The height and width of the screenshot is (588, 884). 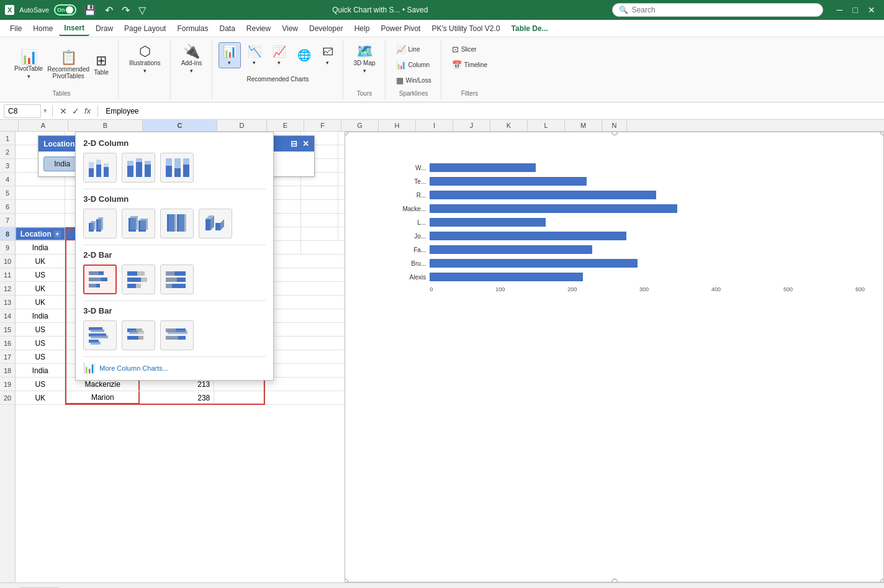 I want to click on col-header-h: H, so click(x=397, y=125).